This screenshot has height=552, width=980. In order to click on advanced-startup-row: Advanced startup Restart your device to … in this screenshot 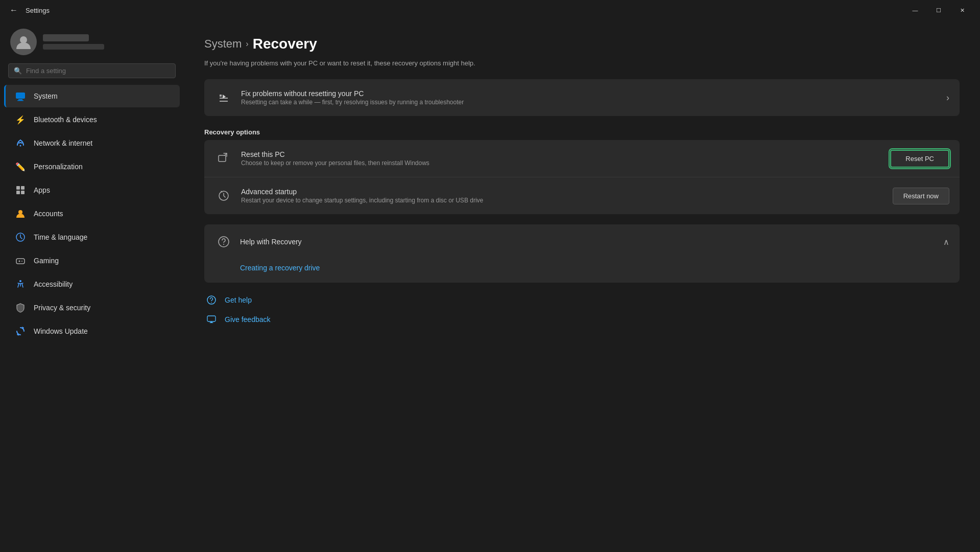, I will do `click(582, 196)`.